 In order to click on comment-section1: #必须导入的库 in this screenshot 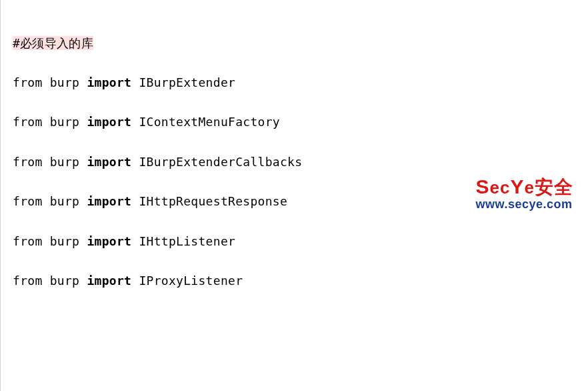, I will do `click(53, 43)`.